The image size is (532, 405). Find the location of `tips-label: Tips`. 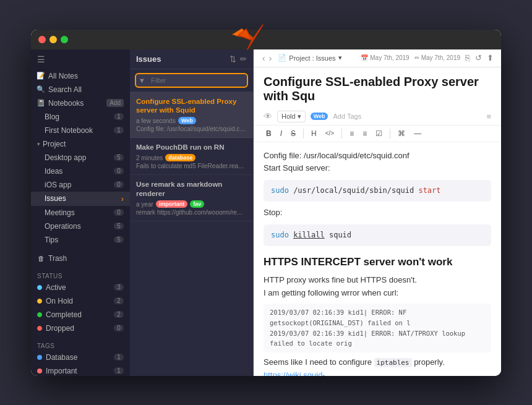

tips-label: Tips is located at coordinates (51, 240).